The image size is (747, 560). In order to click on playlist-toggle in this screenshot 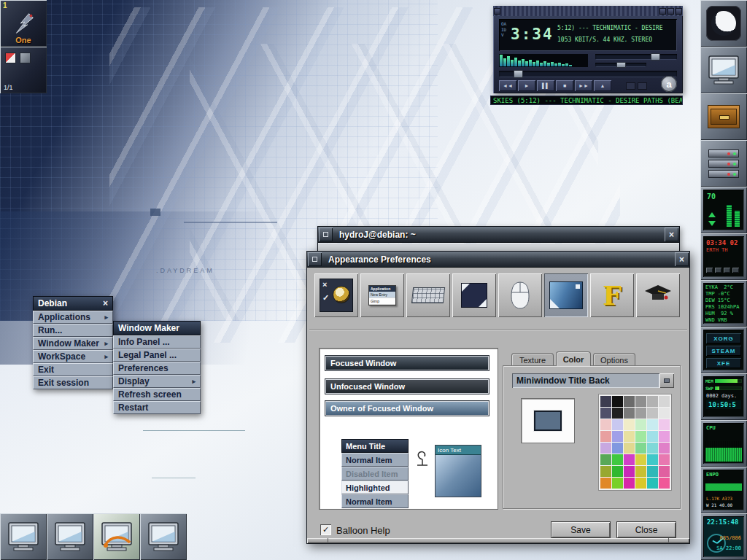, I will do `click(642, 86)`.